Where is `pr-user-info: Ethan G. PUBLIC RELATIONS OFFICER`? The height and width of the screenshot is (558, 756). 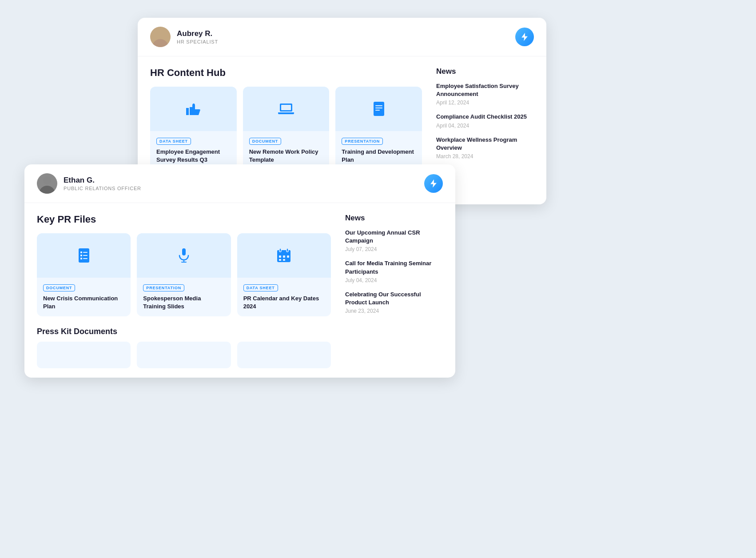
pr-user-info: Ethan G. PUBLIC RELATIONS OFFICER is located at coordinates (89, 183).